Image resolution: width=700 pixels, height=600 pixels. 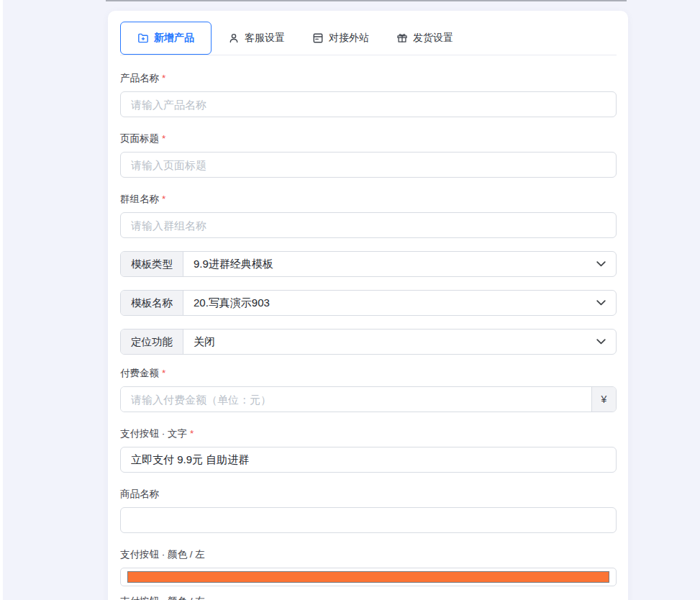 I want to click on page-title-input, so click(x=368, y=165).